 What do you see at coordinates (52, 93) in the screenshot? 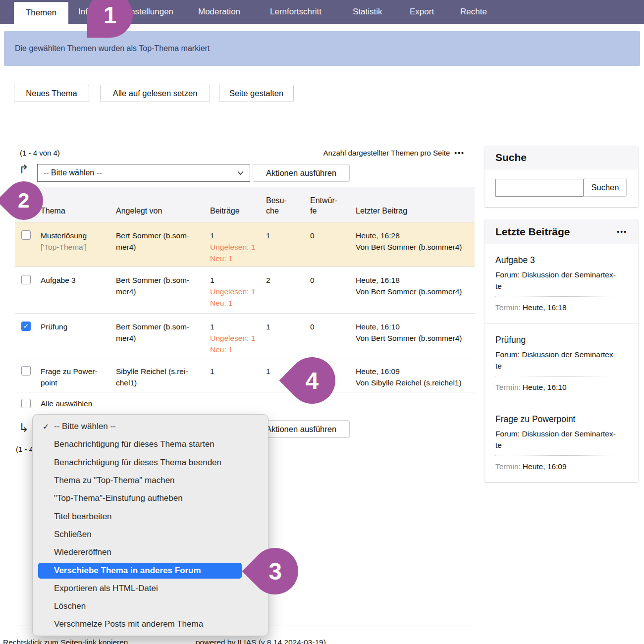
I see `new-topic-button: Neues Thema` at bounding box center [52, 93].